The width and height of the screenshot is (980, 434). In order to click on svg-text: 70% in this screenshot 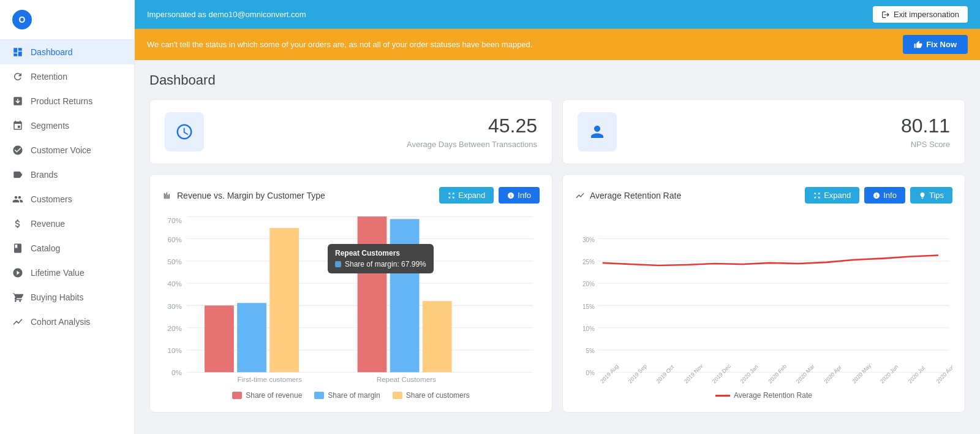, I will do `click(174, 221)`.